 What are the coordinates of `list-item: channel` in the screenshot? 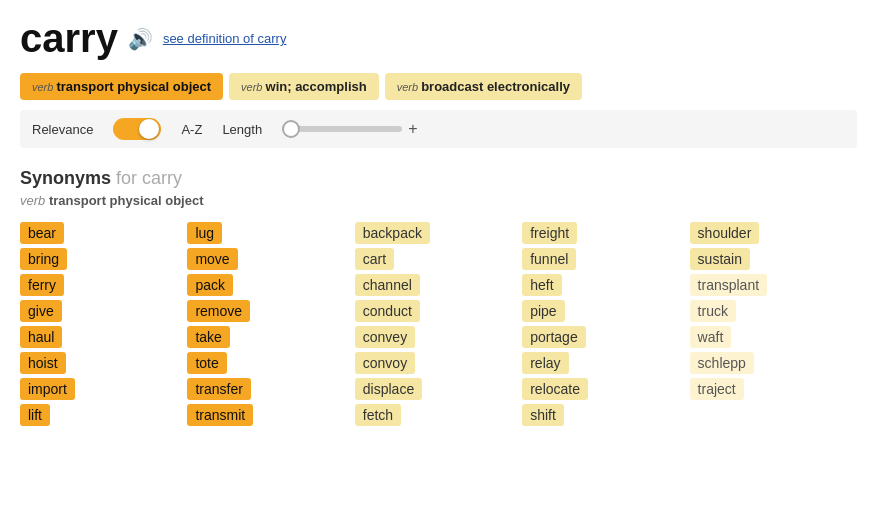 It's located at (388, 285).